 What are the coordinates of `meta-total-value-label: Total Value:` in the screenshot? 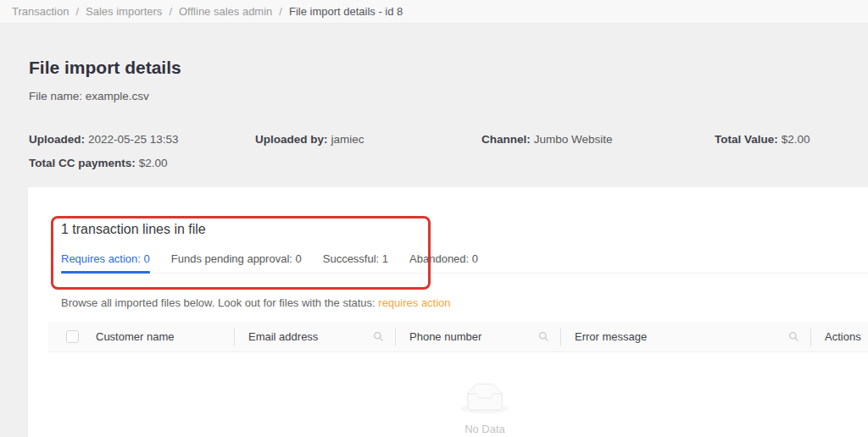 It's located at (746, 139).